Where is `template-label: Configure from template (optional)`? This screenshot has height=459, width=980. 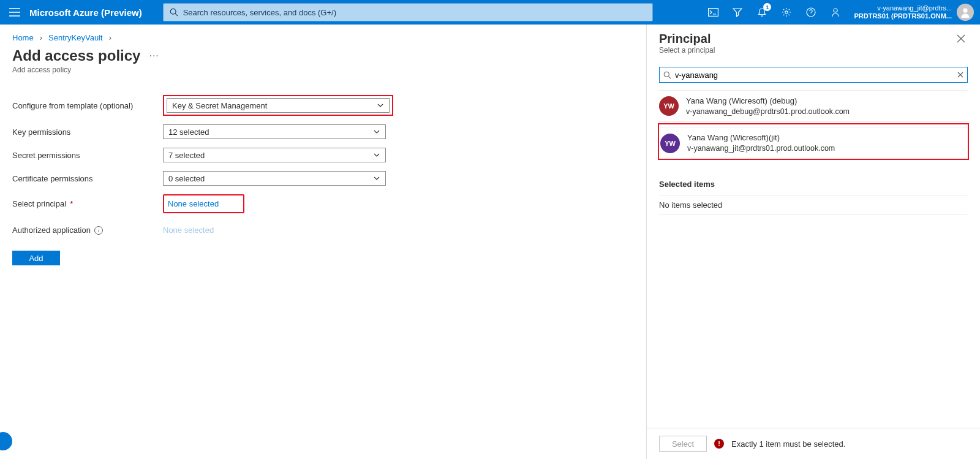 template-label: Configure from template (optional) is located at coordinates (88, 105).